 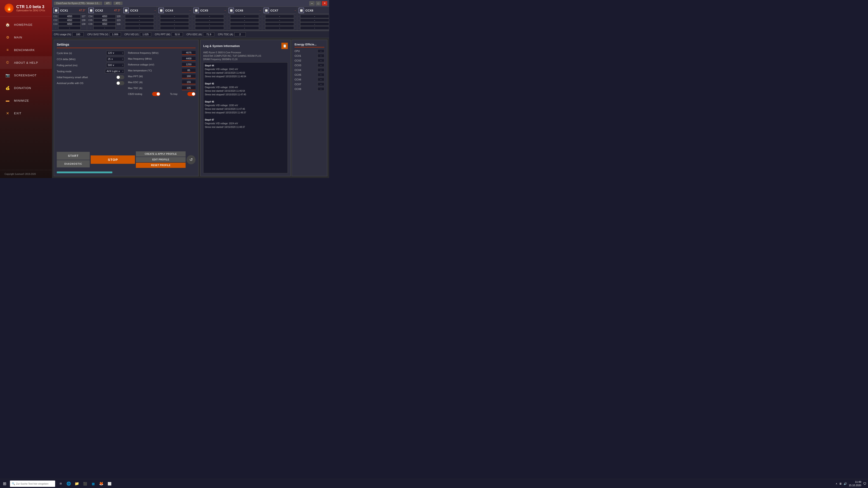 I want to click on energy-val-ccx5: -, so click(x=321, y=75).